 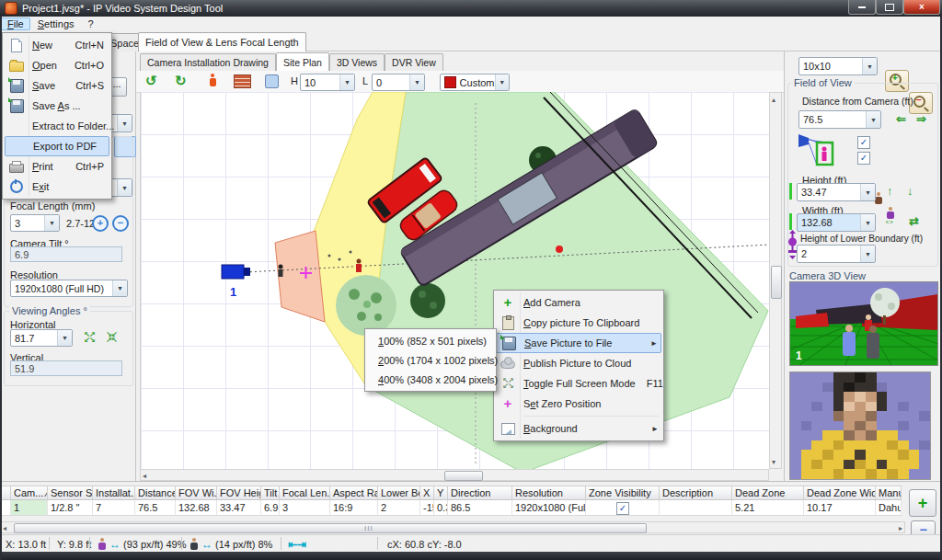 What do you see at coordinates (114, 493) in the screenshot?
I see `table-header-2: Installat...` at bounding box center [114, 493].